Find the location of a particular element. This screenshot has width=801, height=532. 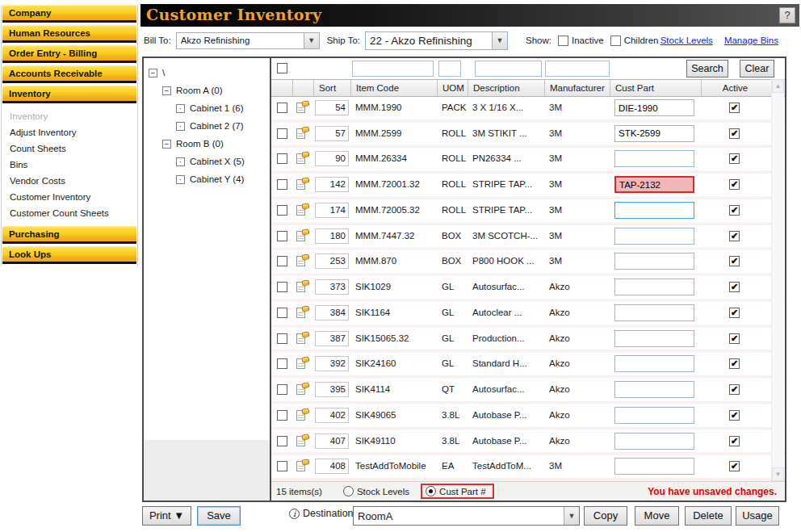

sidebar-section-inventory: Inventory is located at coordinates (69, 94).